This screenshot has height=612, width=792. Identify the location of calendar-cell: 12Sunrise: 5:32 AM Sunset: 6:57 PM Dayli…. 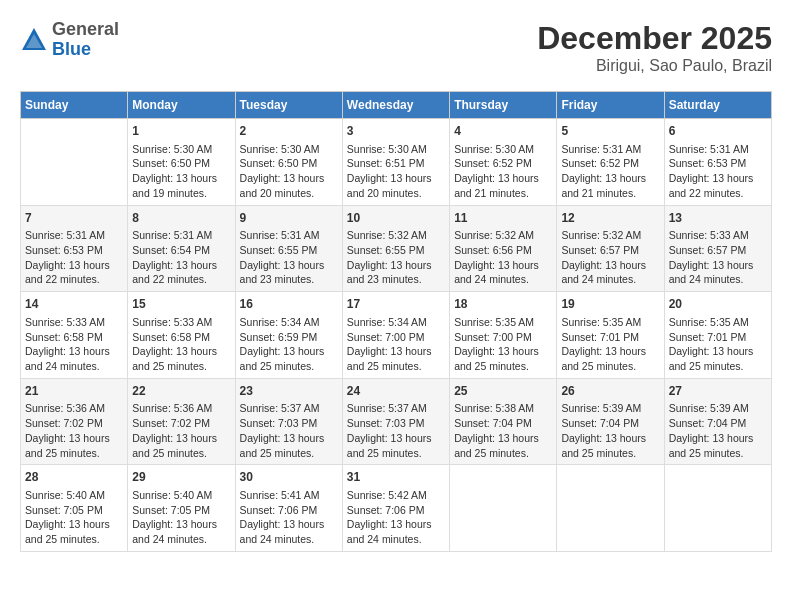
(610, 248).